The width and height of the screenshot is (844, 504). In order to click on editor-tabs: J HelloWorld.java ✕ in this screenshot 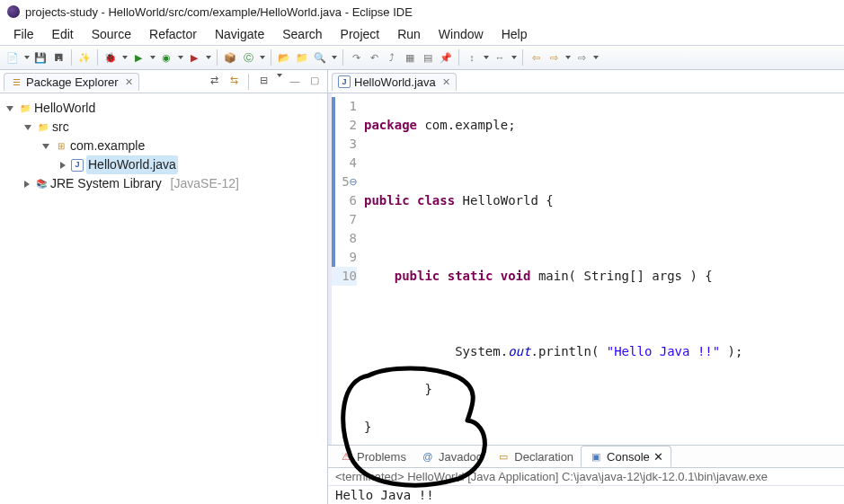, I will do `click(586, 82)`.